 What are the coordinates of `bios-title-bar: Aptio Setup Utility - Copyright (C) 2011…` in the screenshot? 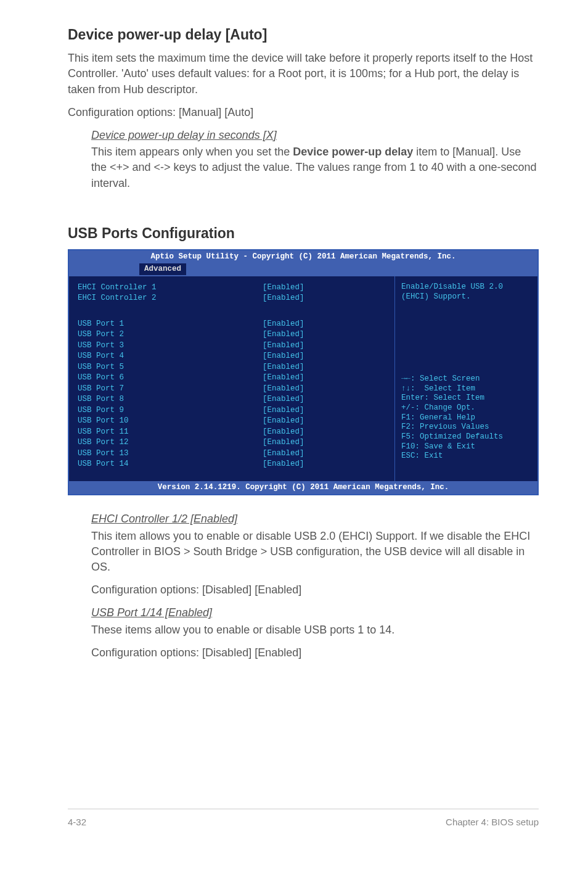 It's located at (303, 257).